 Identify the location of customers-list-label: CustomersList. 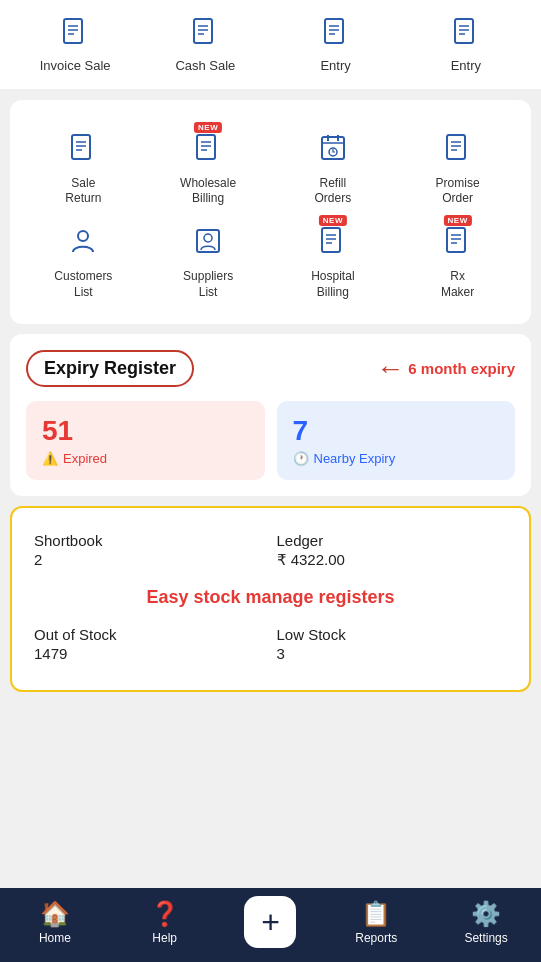
(83, 284).